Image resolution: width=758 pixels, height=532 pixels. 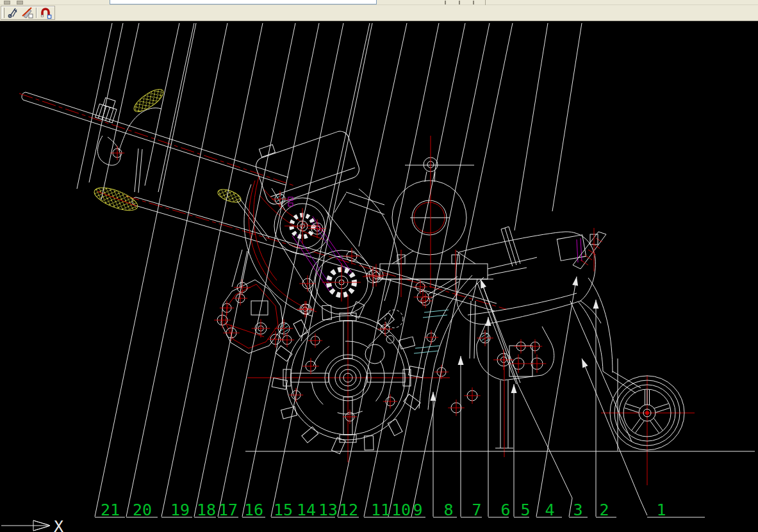 I want to click on dimension-tool-icon, so click(x=13, y=13).